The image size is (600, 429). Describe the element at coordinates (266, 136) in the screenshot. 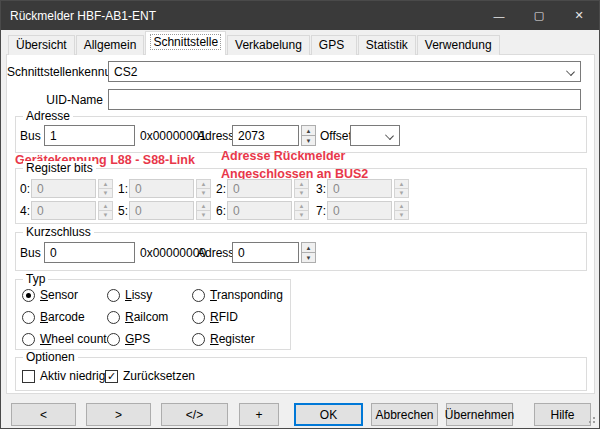

I see `adresse-input: 2073` at that location.